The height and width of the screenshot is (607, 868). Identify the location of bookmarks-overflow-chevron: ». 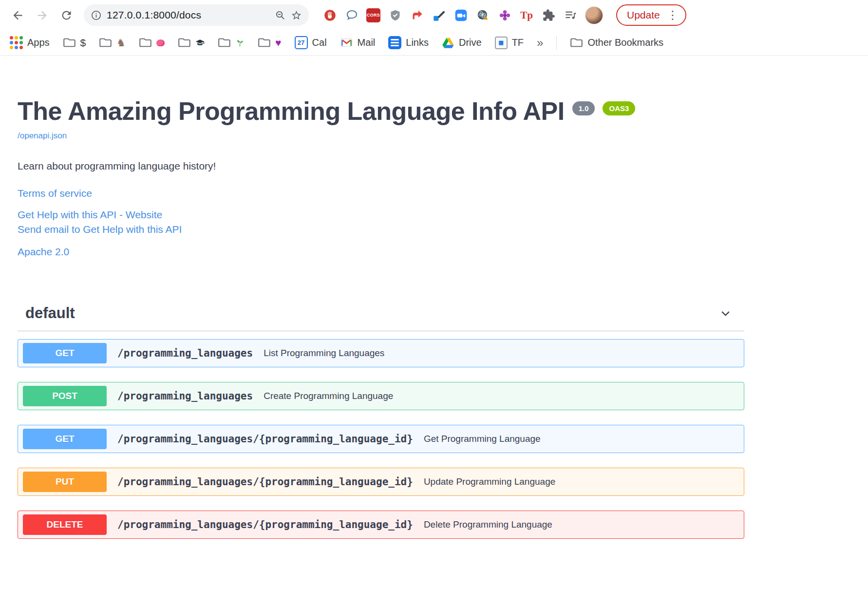
(540, 43).